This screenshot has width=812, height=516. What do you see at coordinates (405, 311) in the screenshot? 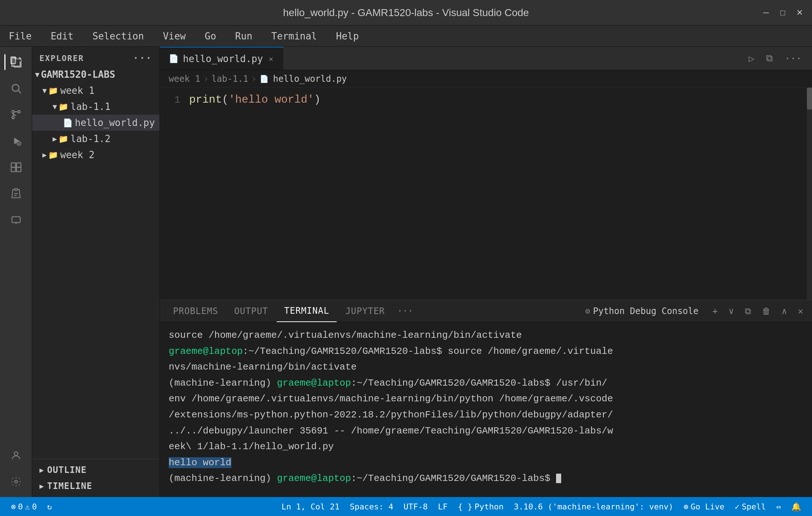
I see `panel-more-button: ···` at bounding box center [405, 311].